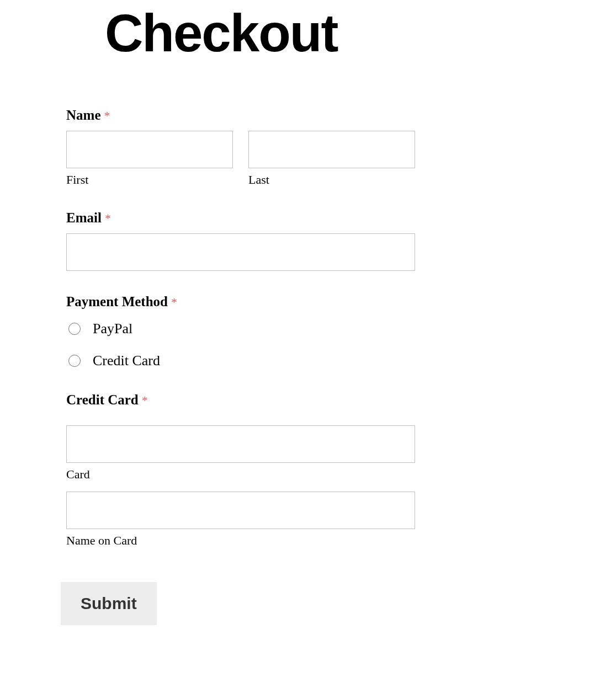  I want to click on payment-method-label: Payment Method, so click(117, 302).